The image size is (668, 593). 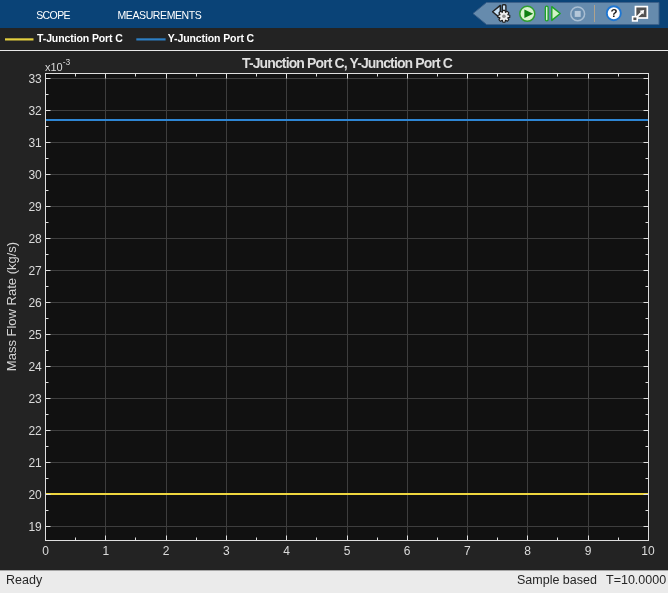 I want to click on svg-text: 23, so click(x=35, y=399).